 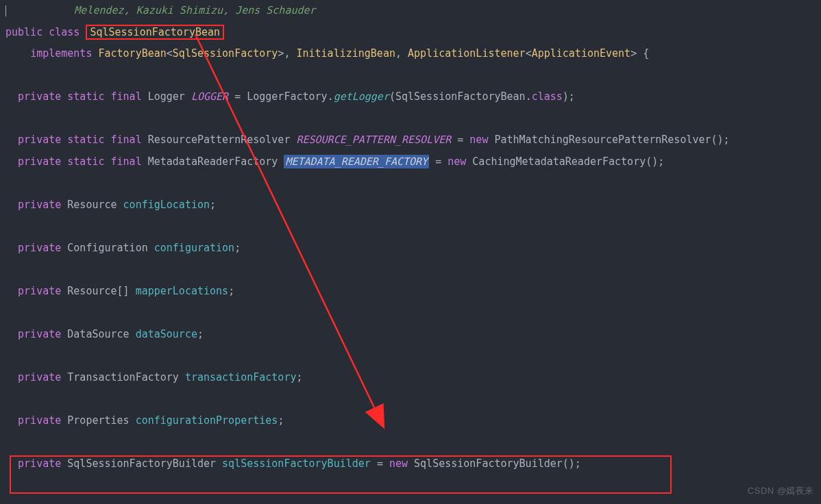 What do you see at coordinates (345, 53) in the screenshot?
I see `type-initbean: InitializingBean` at bounding box center [345, 53].